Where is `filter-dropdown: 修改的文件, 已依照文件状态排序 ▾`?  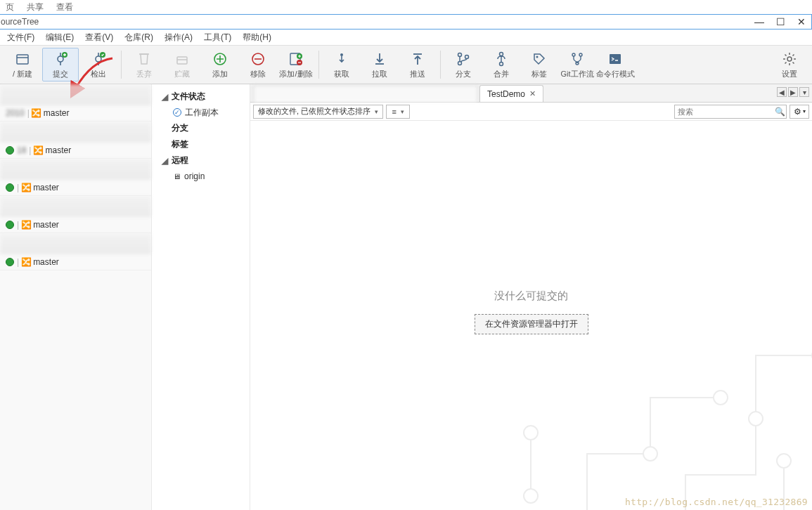 filter-dropdown: 修改的文件, 已依照文件状态排序 ▾ is located at coordinates (318, 112).